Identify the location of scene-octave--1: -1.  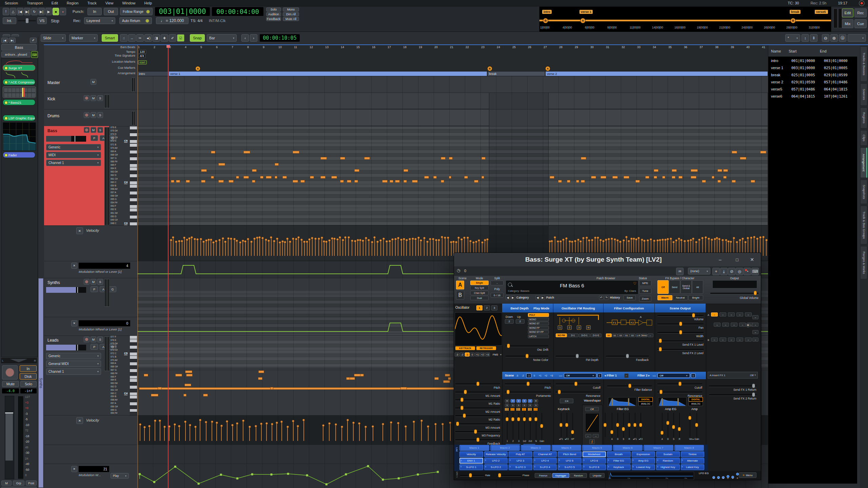
(529, 375).